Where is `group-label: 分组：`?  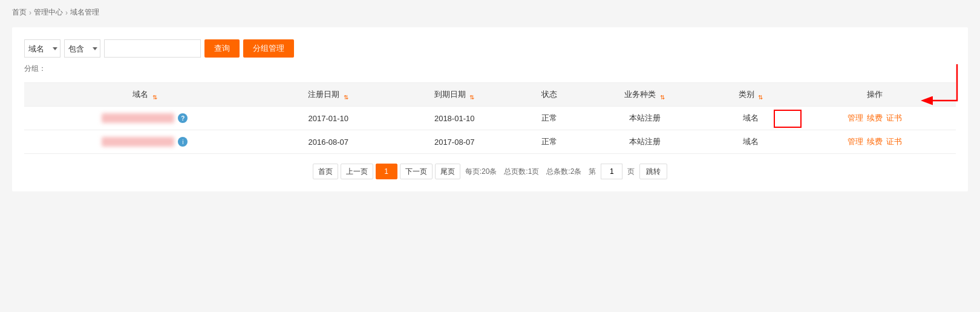
group-label: 分组： is located at coordinates (490, 69).